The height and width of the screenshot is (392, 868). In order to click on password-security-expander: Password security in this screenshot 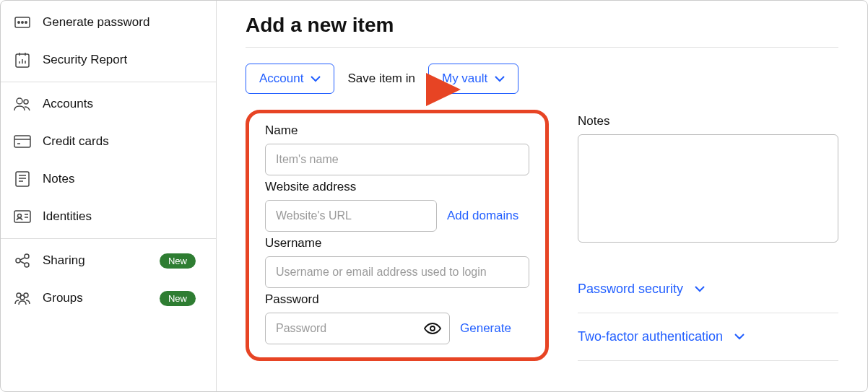, I will do `click(708, 289)`.